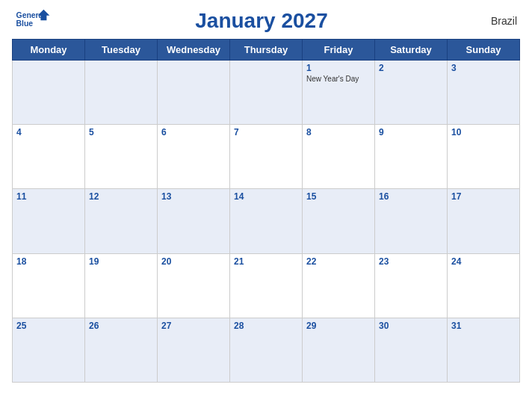 This screenshot has width=532, height=411. I want to click on day-number: 29, so click(338, 326).